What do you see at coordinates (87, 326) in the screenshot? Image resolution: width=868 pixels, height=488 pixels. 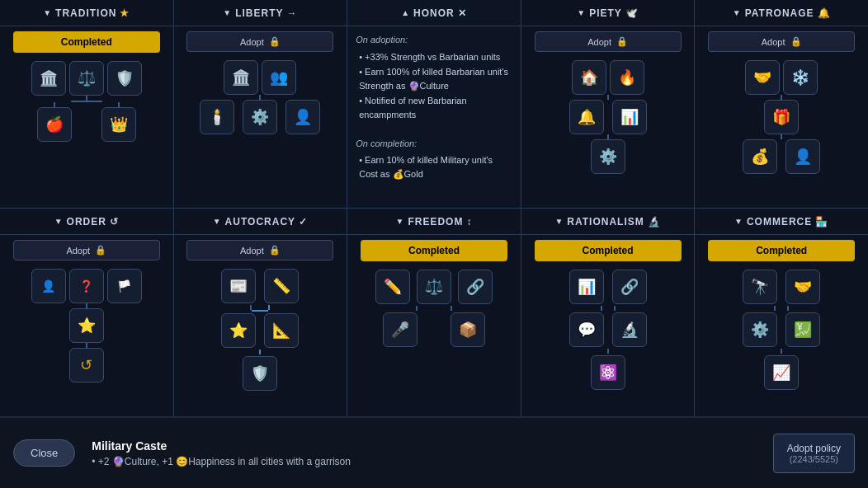 I see `order-icon-star: ⭐` at bounding box center [87, 326].